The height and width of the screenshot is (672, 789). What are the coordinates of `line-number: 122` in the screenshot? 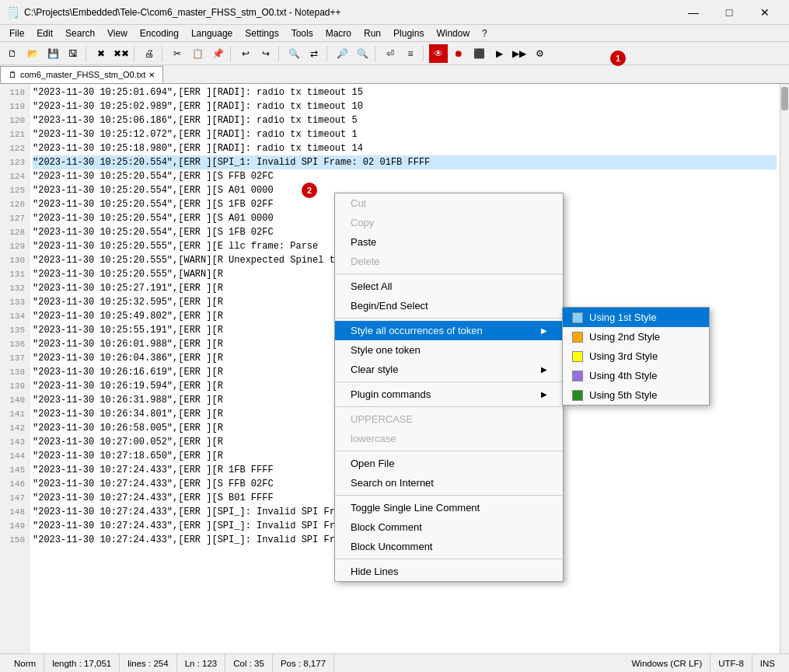 It's located at (14, 148).